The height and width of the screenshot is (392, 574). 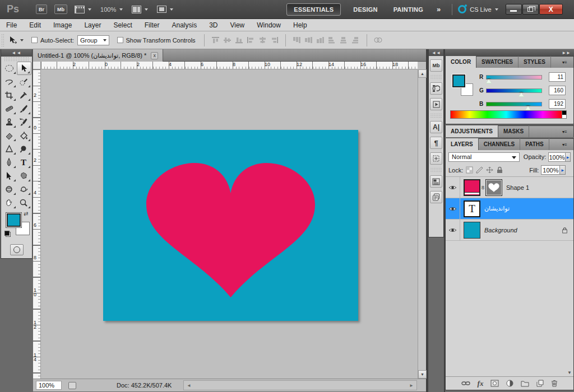 I want to click on layers-panel-menu, so click(x=567, y=144).